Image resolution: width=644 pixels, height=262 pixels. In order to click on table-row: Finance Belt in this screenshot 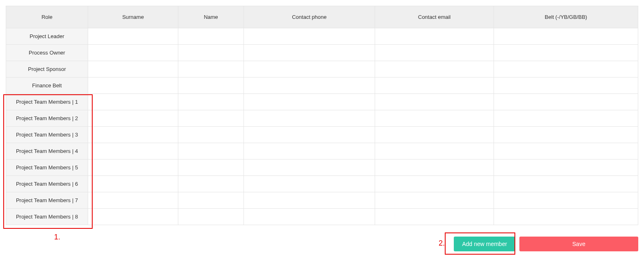, I will do `click(322, 86)`.